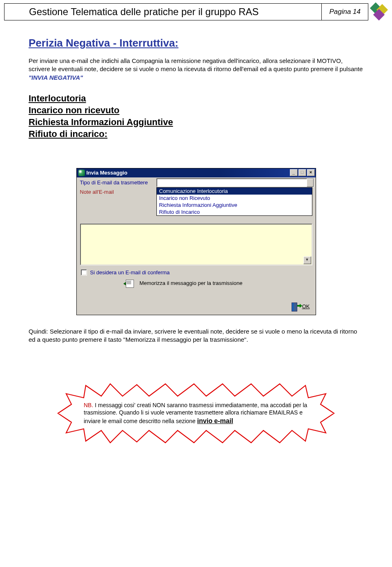  I want to click on note-body: I messaggi cosi' creati NON saranno tras…, so click(195, 413).